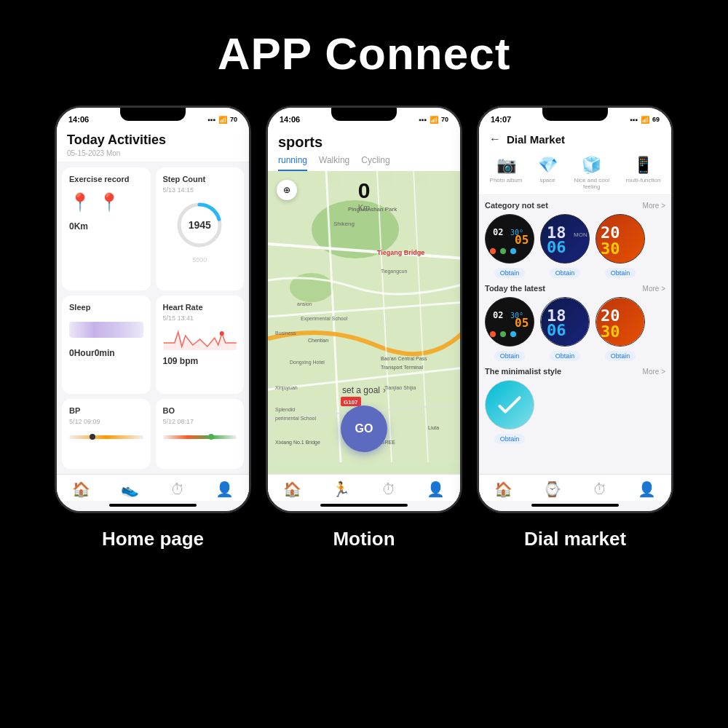  What do you see at coordinates (434, 119) in the screenshot?
I see `wifi-icon-2: 📶` at bounding box center [434, 119].